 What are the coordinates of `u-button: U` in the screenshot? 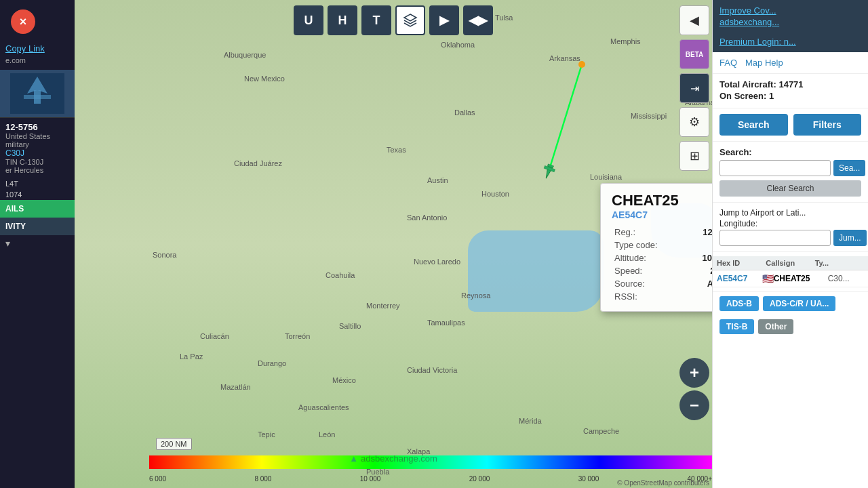 It's located at (309, 20).